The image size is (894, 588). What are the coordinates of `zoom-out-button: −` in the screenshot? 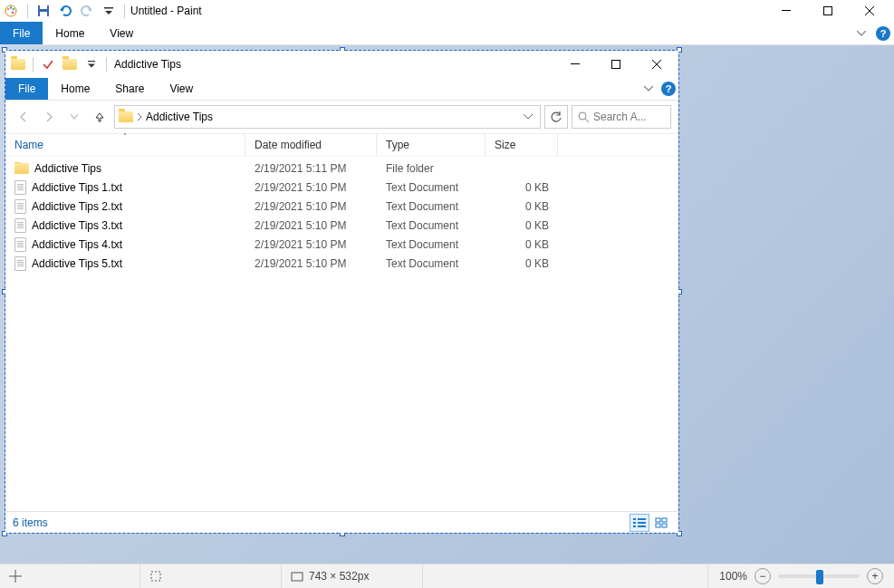 It's located at (763, 576).